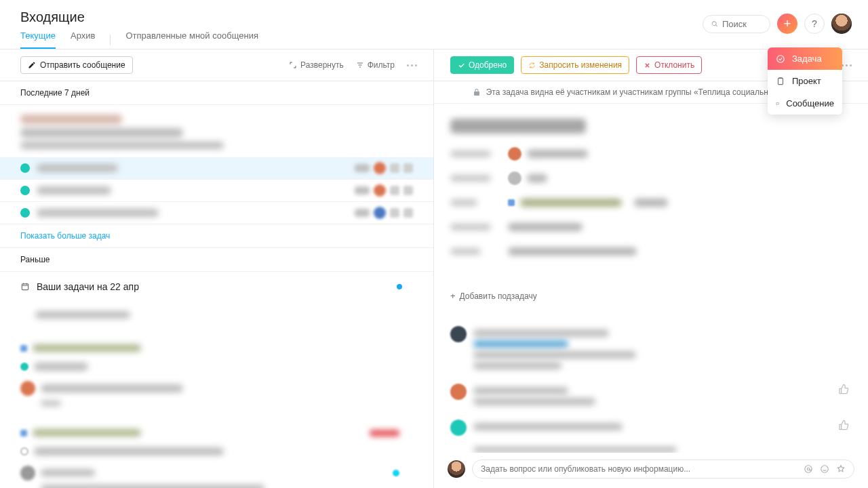  Describe the element at coordinates (192, 39) in the screenshot. I see `tab-sent: Отправленные мной сообщения` at that location.